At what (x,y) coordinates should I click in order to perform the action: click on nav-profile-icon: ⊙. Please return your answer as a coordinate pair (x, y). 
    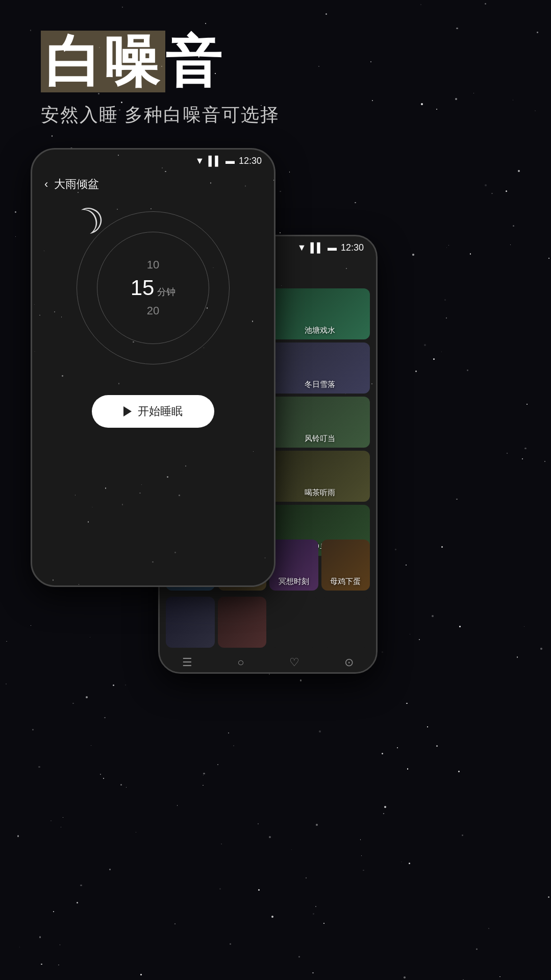
    Looking at the image, I should click on (349, 663).